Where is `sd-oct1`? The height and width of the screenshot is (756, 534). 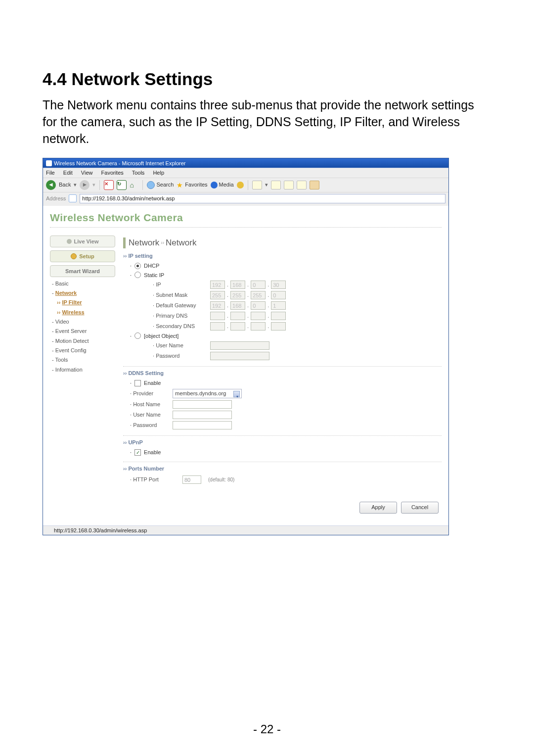 sd-oct1 is located at coordinates (218, 327).